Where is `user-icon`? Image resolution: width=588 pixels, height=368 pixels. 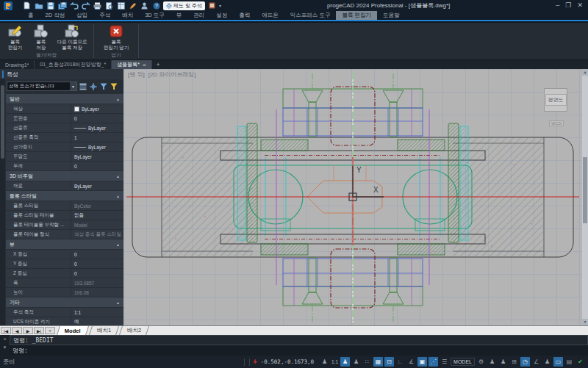
user-icon is located at coordinates (144, 6).